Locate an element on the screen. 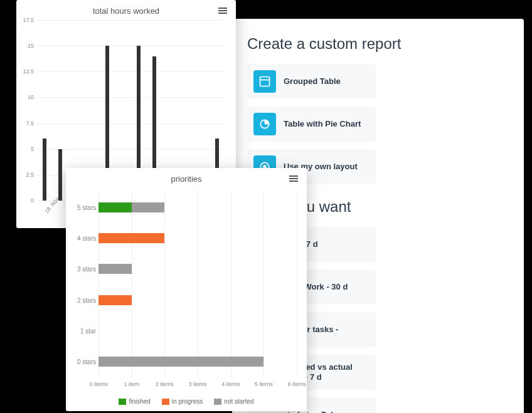 This screenshot has height=413, width=532. pie-icon is located at coordinates (265, 124).